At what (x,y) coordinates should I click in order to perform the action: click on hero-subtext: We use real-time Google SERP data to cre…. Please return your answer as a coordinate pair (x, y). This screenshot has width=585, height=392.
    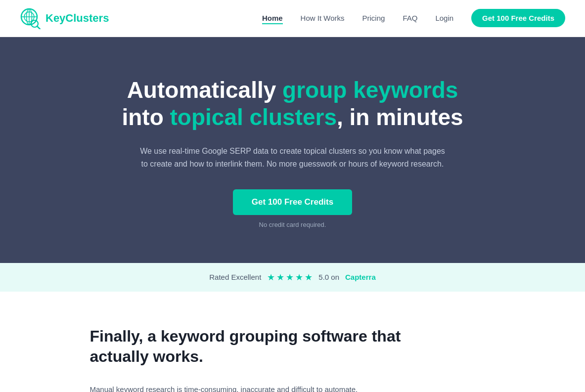
    Looking at the image, I should click on (293, 157).